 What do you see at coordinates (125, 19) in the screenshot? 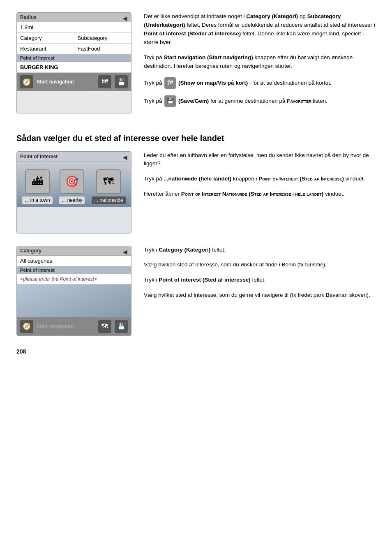
I see `back-arrow-icon: ◄` at bounding box center [125, 19].